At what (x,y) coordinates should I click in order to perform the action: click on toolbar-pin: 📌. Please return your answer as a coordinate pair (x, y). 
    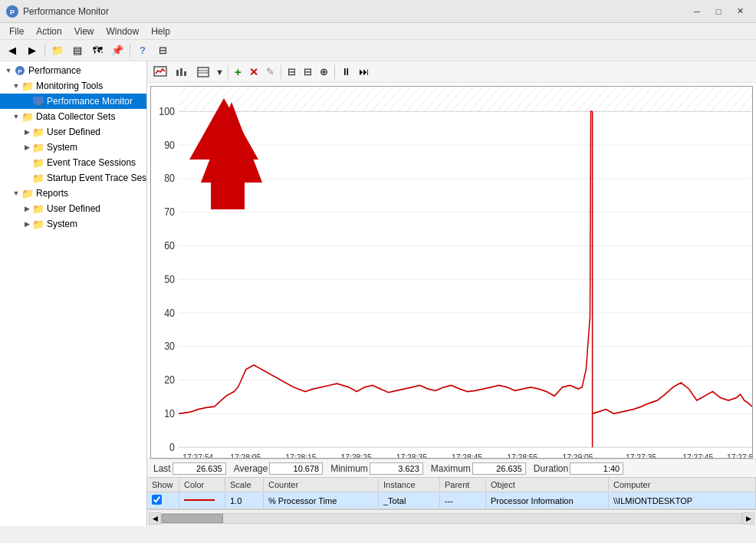
    Looking at the image, I should click on (117, 51).